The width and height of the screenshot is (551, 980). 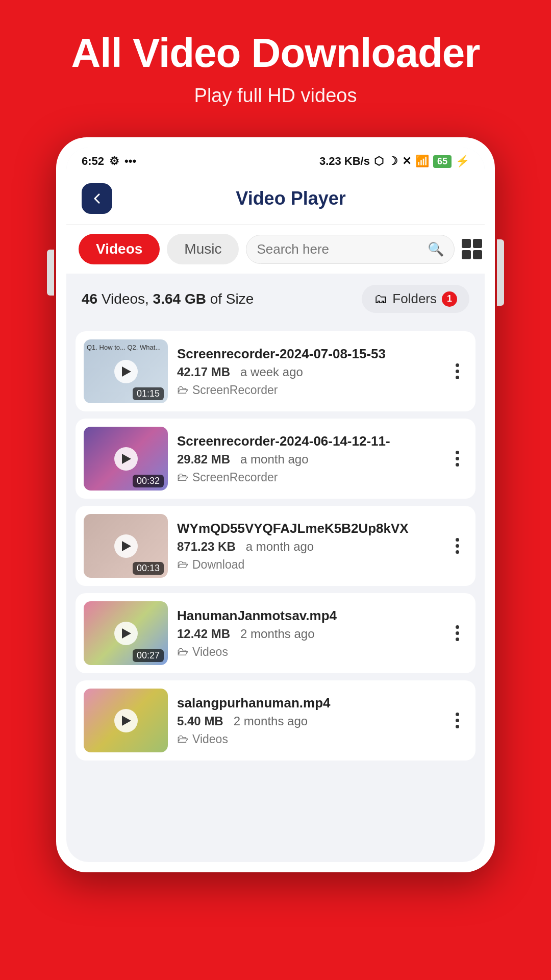 What do you see at coordinates (393, 161) in the screenshot?
I see `moon-icon: ☽` at bounding box center [393, 161].